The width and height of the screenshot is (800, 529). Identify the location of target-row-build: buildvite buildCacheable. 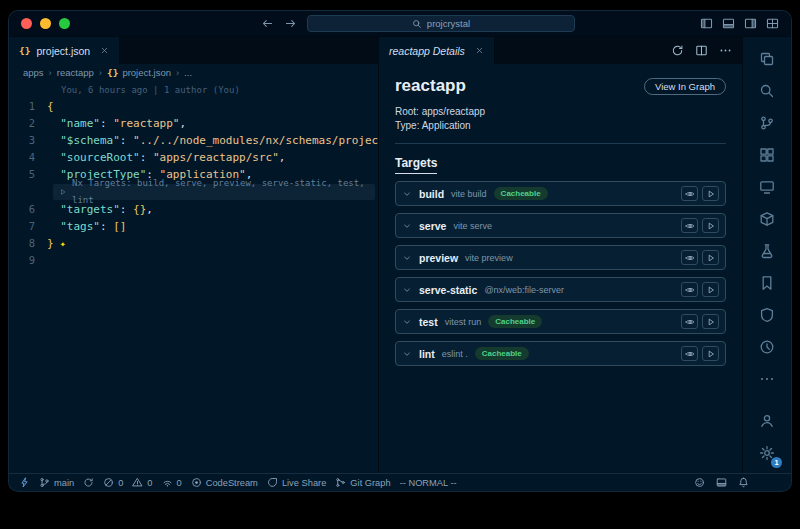
(560, 194).